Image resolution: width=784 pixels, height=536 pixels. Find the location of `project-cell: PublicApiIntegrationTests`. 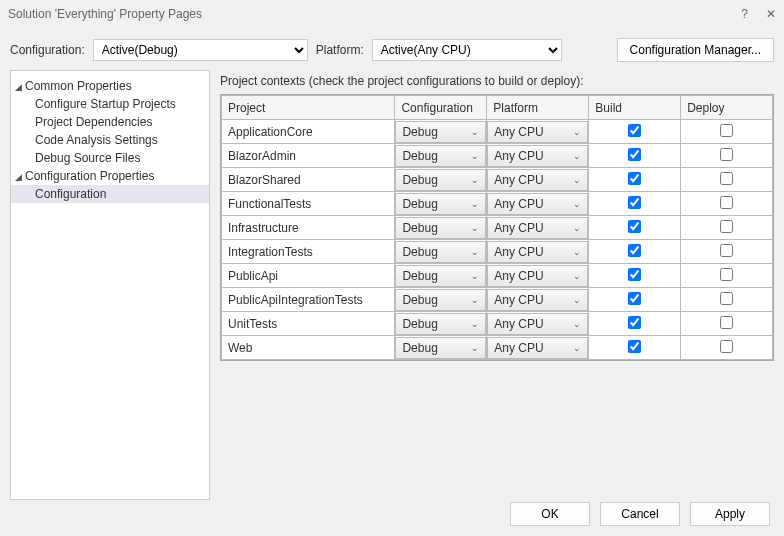

project-cell: PublicApiIntegrationTests is located at coordinates (308, 300).